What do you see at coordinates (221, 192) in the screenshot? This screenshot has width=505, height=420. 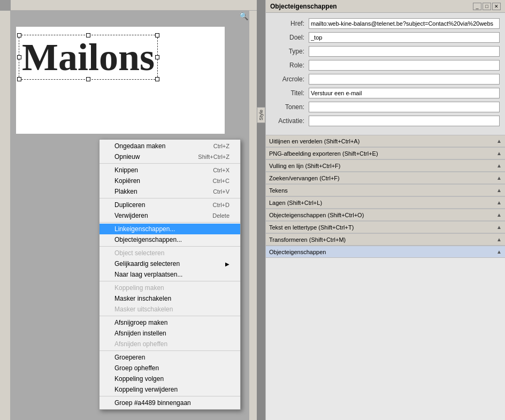 I see `menu-item-shortcut: Ctrl+V` at bounding box center [221, 192].